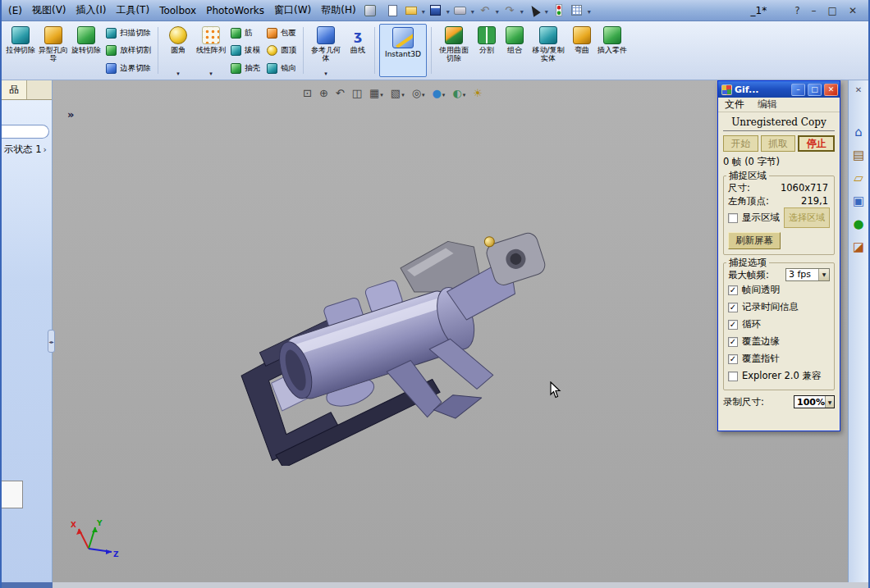 The image size is (870, 588). What do you see at coordinates (859, 247) in the screenshot?
I see `appearance-palette-icon: ◪` at bounding box center [859, 247].